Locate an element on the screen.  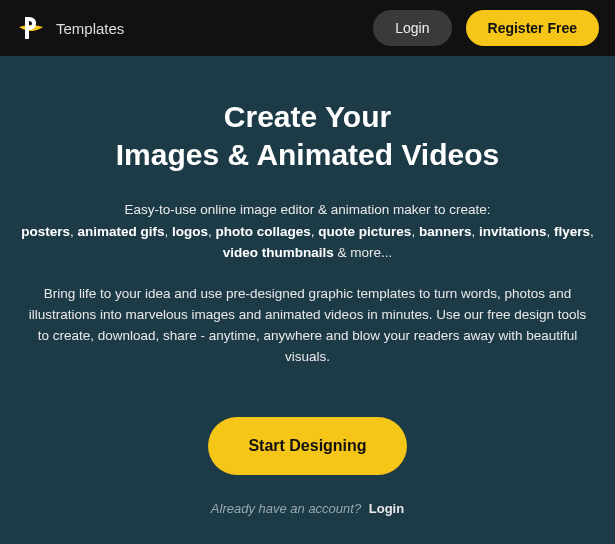
kw: invitations is located at coordinates (513, 232).